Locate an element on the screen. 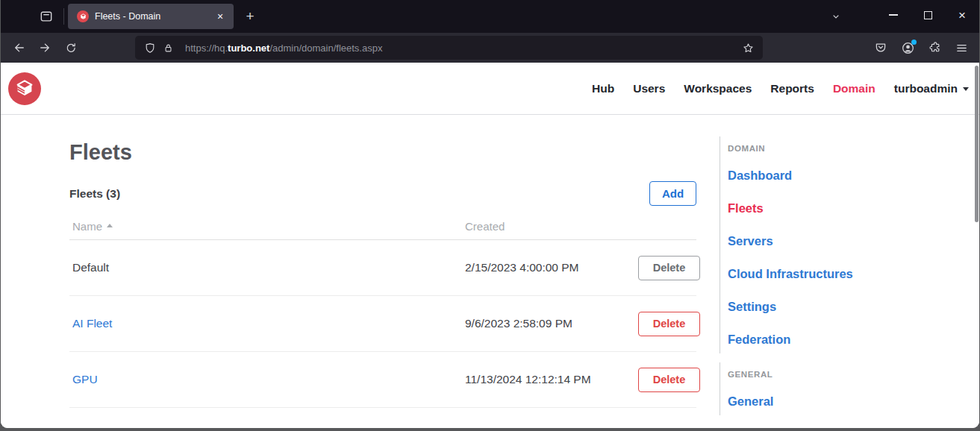 This screenshot has height=431, width=980. sidebar-item-dashboard: Dashboard is located at coordinates (836, 175).